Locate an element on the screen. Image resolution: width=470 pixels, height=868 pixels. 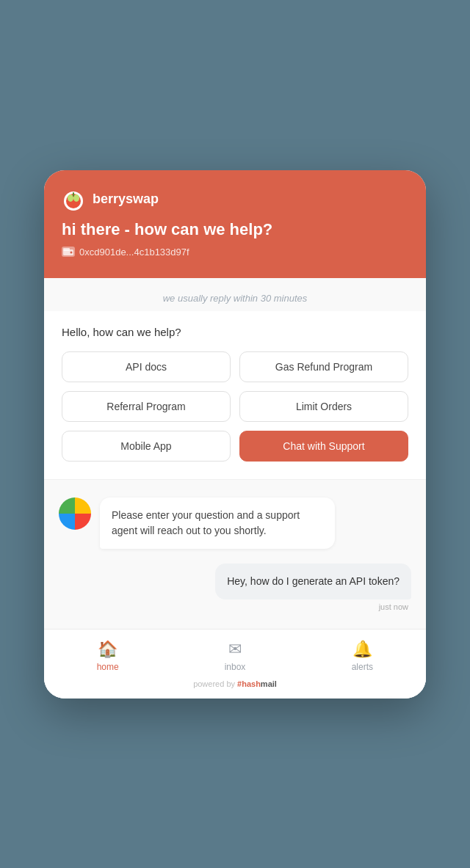
bottom-nav: 🏠 home ✉ inbox 🔔 alerts powered by #hash… is located at coordinates (235, 663).